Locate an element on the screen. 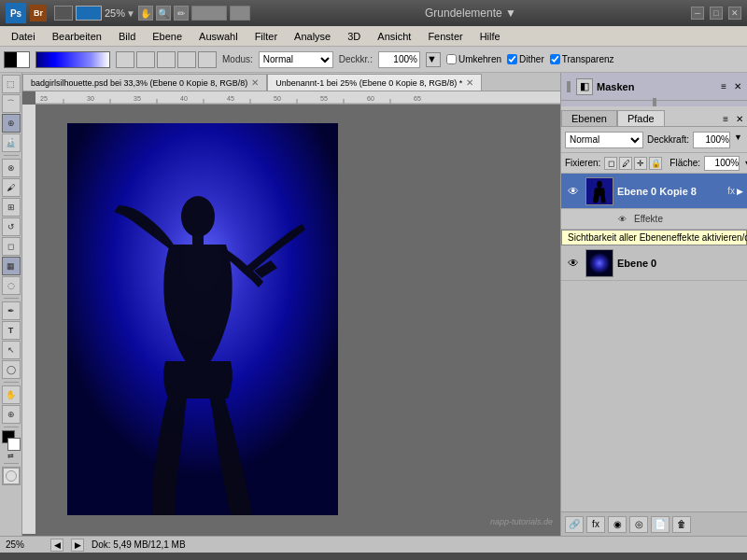  menu-auswahl: Auswahl is located at coordinates (218, 36).